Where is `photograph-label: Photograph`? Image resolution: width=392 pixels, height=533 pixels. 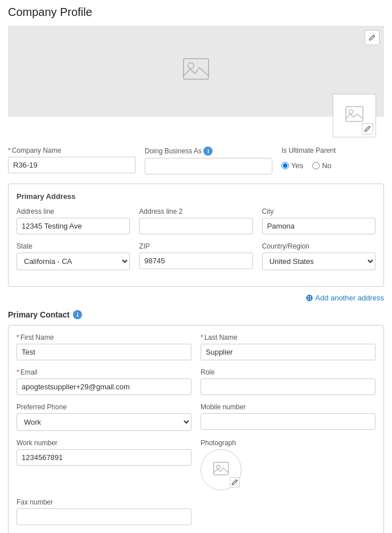
photograph-label: Photograph is located at coordinates (288, 443).